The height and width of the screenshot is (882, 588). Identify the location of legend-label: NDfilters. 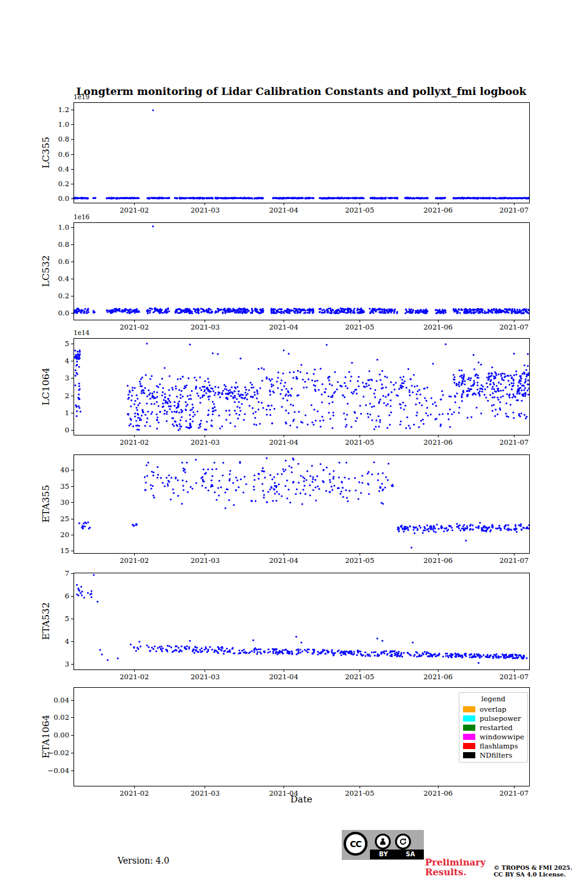
(496, 755).